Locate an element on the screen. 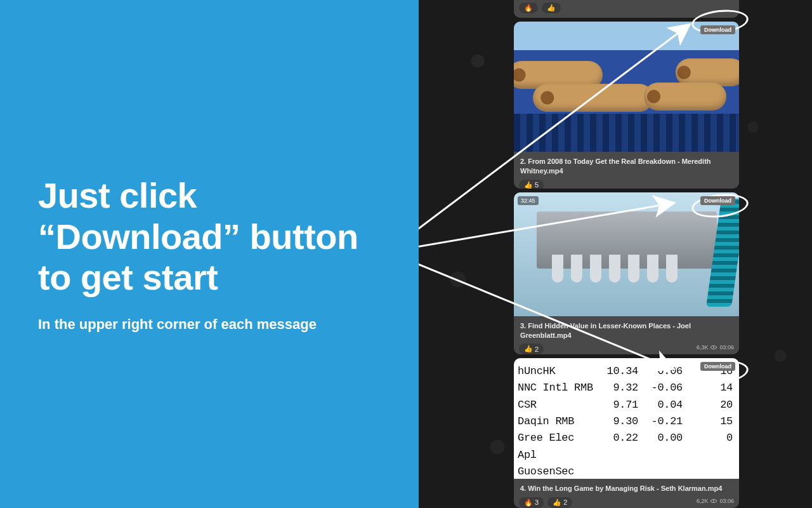 This screenshot has height=508, width=812. message-meta: 6,3K 03:06 is located at coordinates (716, 347).